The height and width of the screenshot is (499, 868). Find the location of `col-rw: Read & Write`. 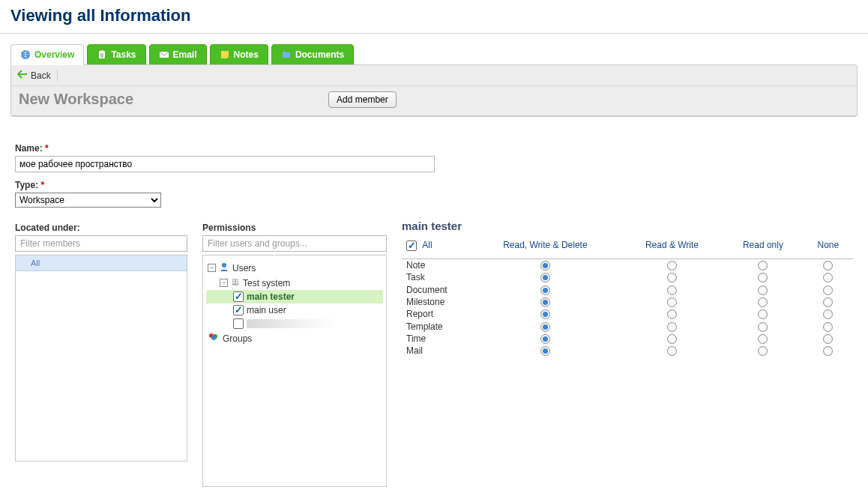

col-rw: Read & Write is located at coordinates (672, 247).